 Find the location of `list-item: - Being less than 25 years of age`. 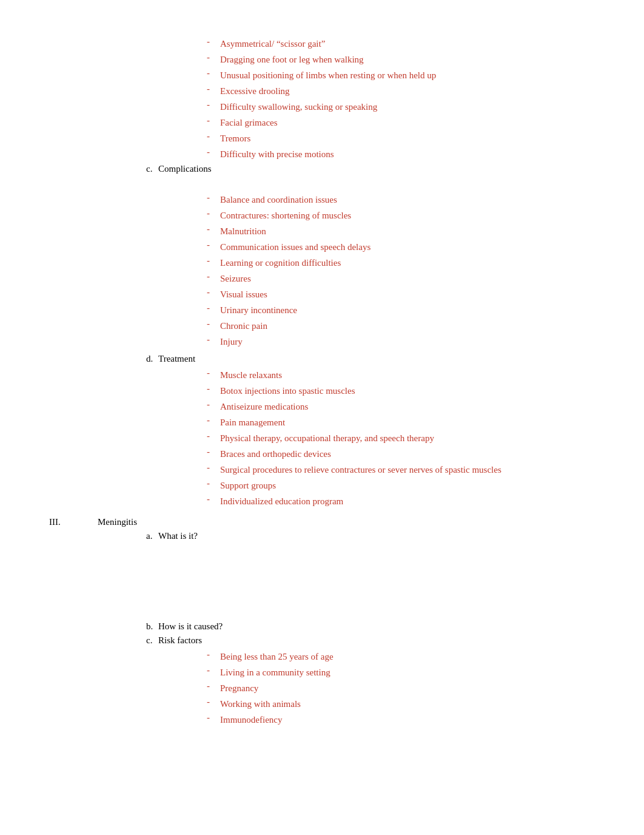

list-item: - Being less than 25 years of age is located at coordinates (401, 657).